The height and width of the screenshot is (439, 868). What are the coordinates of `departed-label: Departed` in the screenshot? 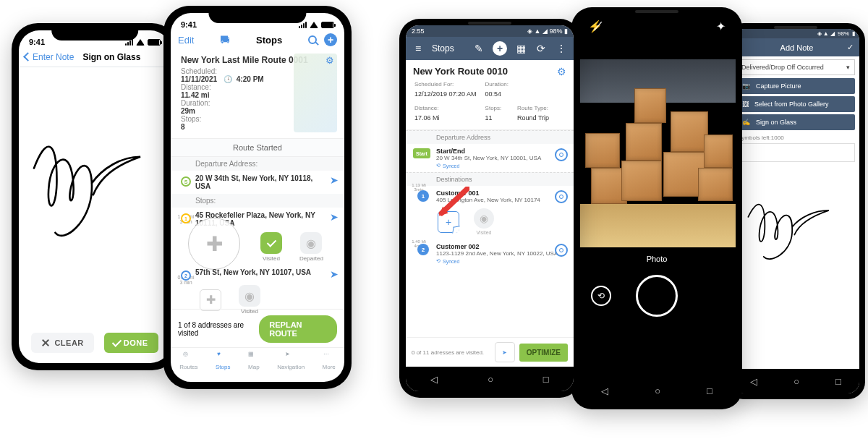 It's located at (311, 259).